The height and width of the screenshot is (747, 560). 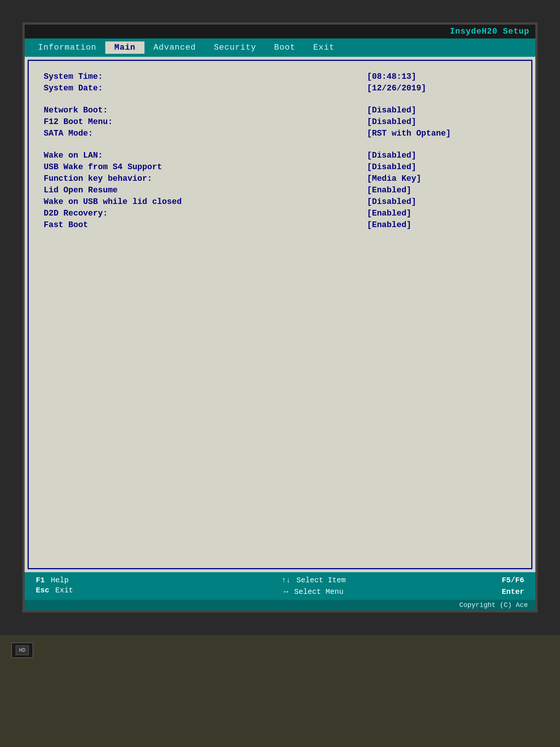 I want to click on settings-row-f12-boot-menu: F12 Boot Menu: [Disabled], so click(x=280, y=122).